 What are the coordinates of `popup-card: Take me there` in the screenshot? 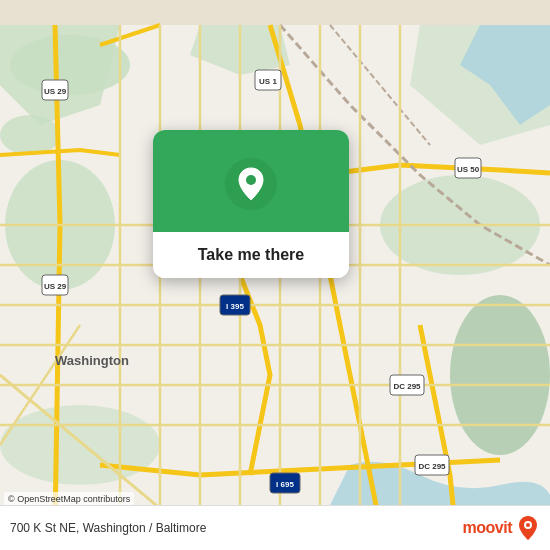 It's located at (251, 204).